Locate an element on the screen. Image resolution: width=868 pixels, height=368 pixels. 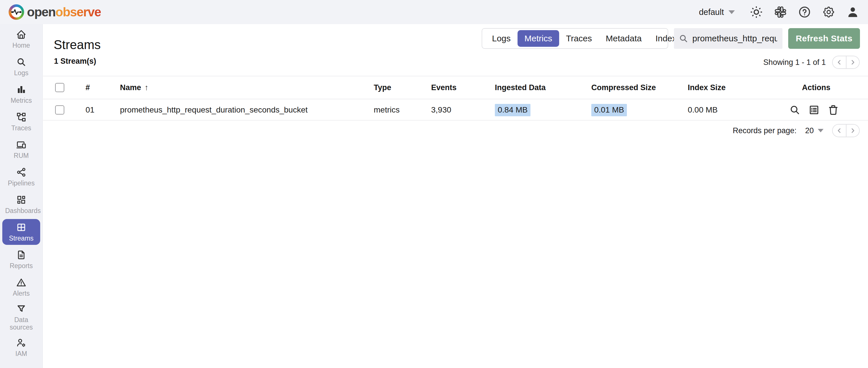
sidebar-item-label: Alerts is located at coordinates (22, 293).